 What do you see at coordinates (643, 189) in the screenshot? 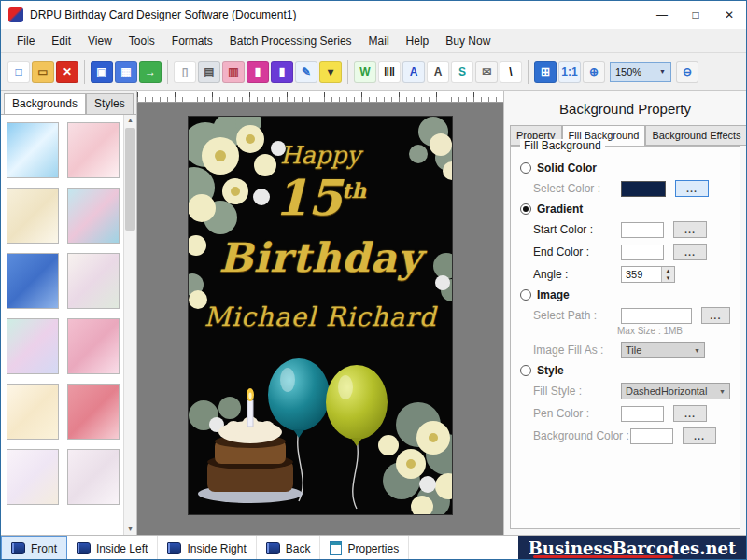
I see `select-color-swatch` at bounding box center [643, 189].